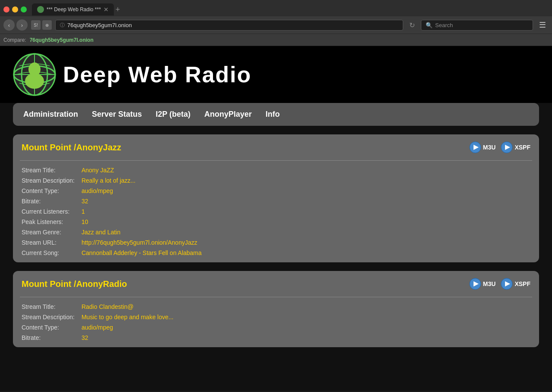  I want to click on url-text: 76qugh5bey5gum7l.onion, so click(100, 25).